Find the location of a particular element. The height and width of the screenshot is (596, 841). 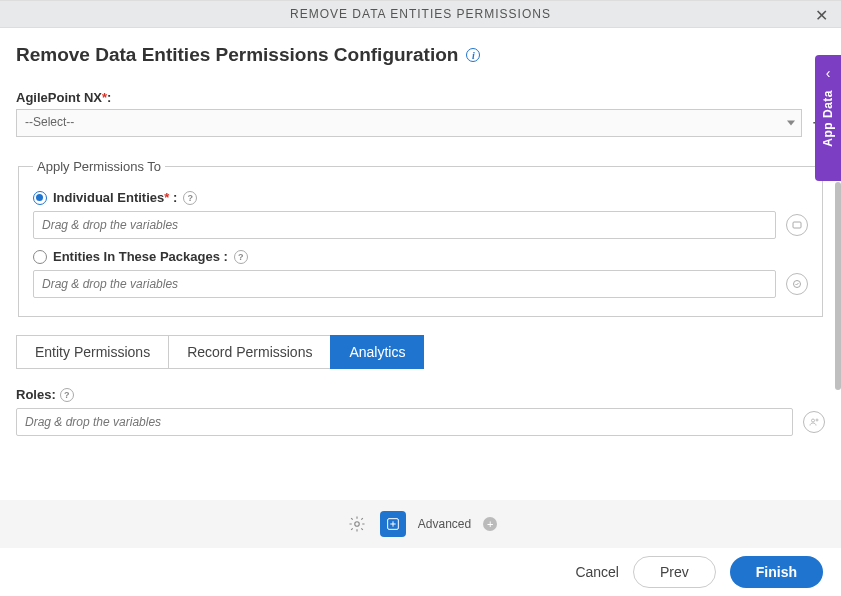

tab-analytics: Analytics is located at coordinates (377, 352).